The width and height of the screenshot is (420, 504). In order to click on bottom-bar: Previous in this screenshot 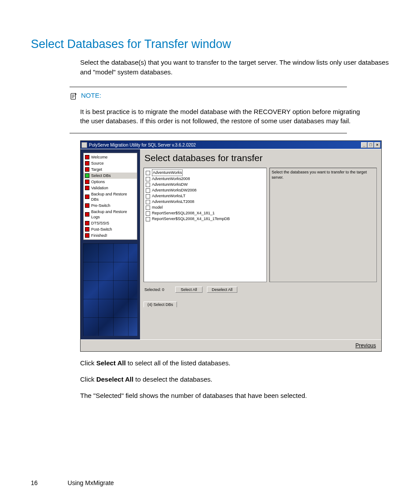, I will do `click(231, 345)`.